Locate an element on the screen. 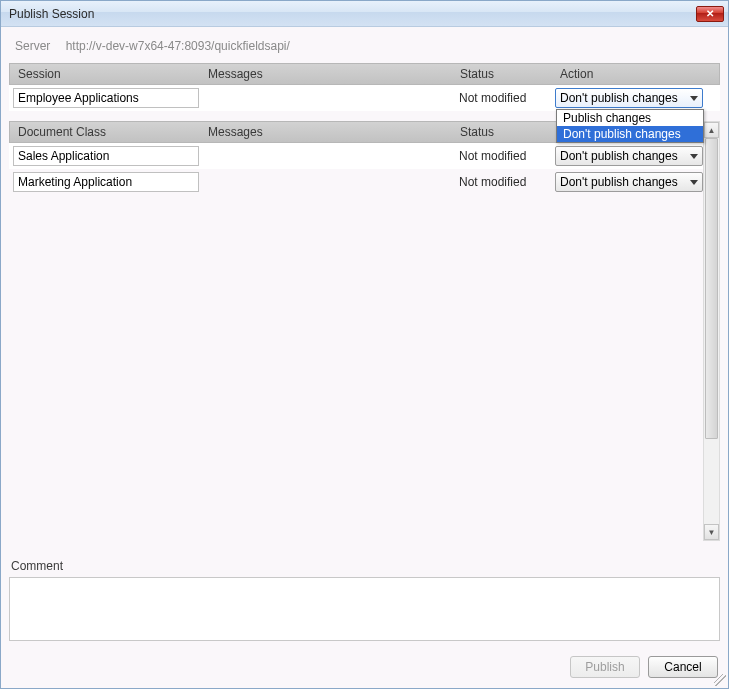  server-line: Server http://v-dev-w7x64-47:8093/quickf… is located at coordinates (364, 49).